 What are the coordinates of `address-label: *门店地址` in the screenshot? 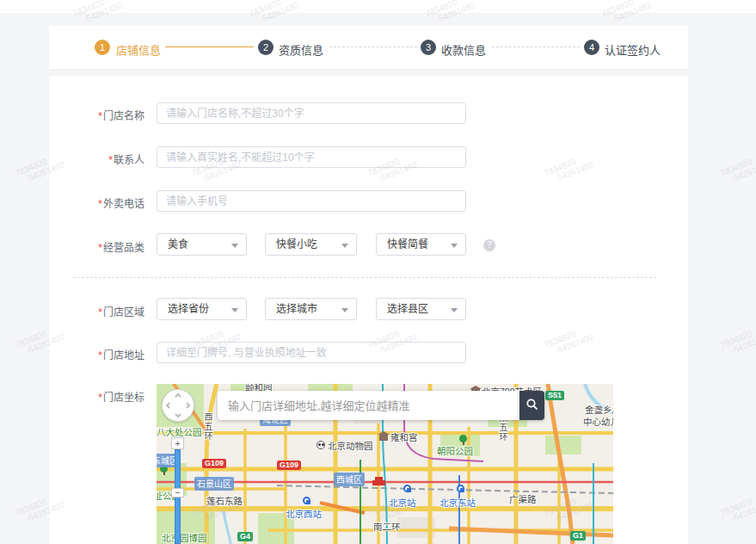 It's located at (108, 355).